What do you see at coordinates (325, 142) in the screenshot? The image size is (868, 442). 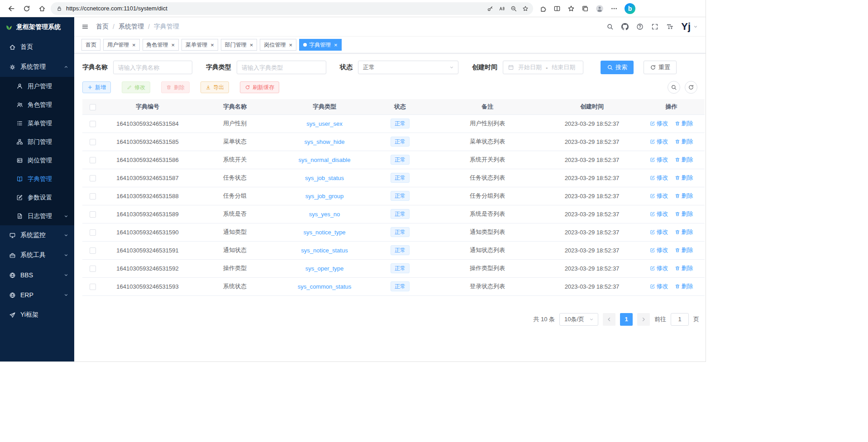 I see `dict-type-link: sys_show_hide` at bounding box center [325, 142].